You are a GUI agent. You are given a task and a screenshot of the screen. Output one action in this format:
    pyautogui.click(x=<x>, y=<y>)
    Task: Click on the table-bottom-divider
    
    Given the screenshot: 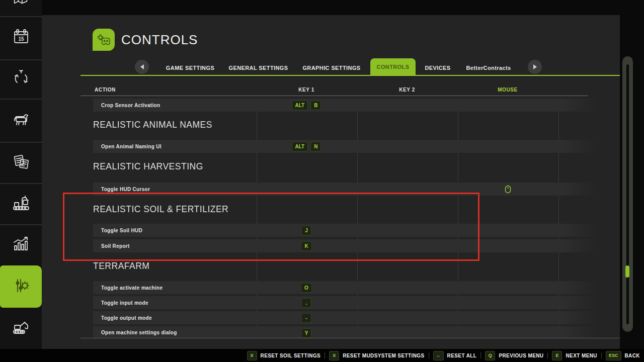 What is the action you would take?
    pyautogui.click(x=350, y=338)
    